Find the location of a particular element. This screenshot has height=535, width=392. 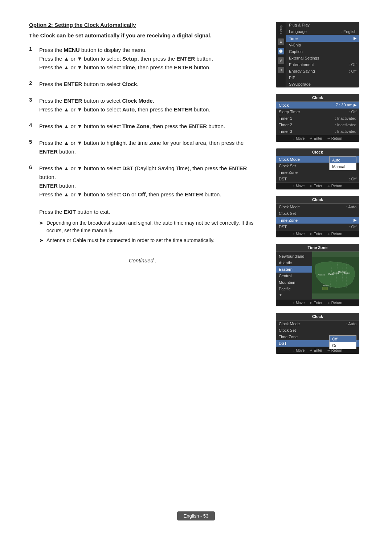

screen5-tz-map: Atlantic Pacific Central Mountain Easter… is located at coordinates (336, 275).